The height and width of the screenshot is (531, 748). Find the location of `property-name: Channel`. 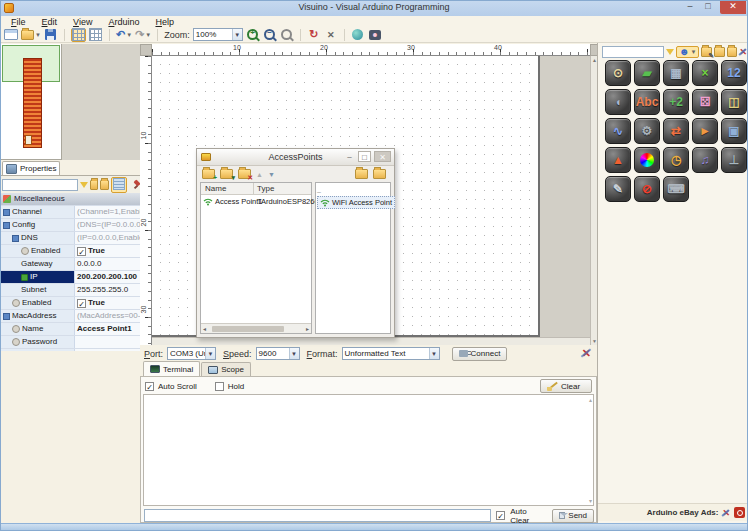

property-name: Channel is located at coordinates (38, 212).